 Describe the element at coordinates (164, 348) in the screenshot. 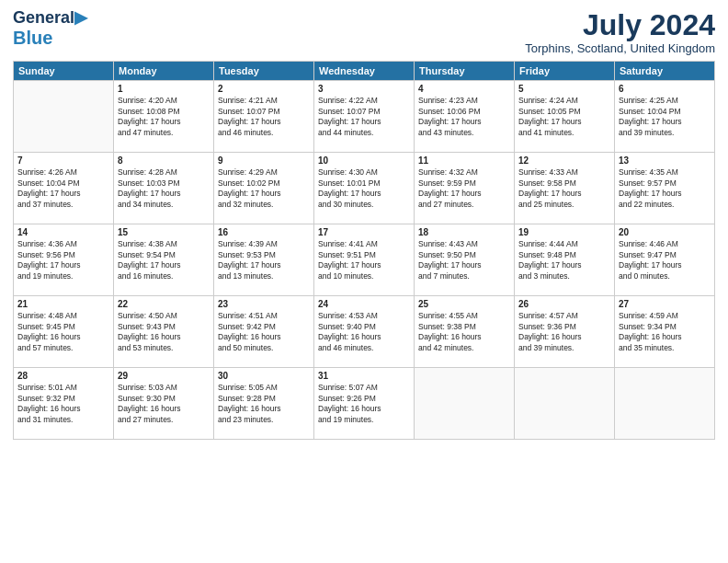

I see `cell-text: and 53 minutes.` at that location.